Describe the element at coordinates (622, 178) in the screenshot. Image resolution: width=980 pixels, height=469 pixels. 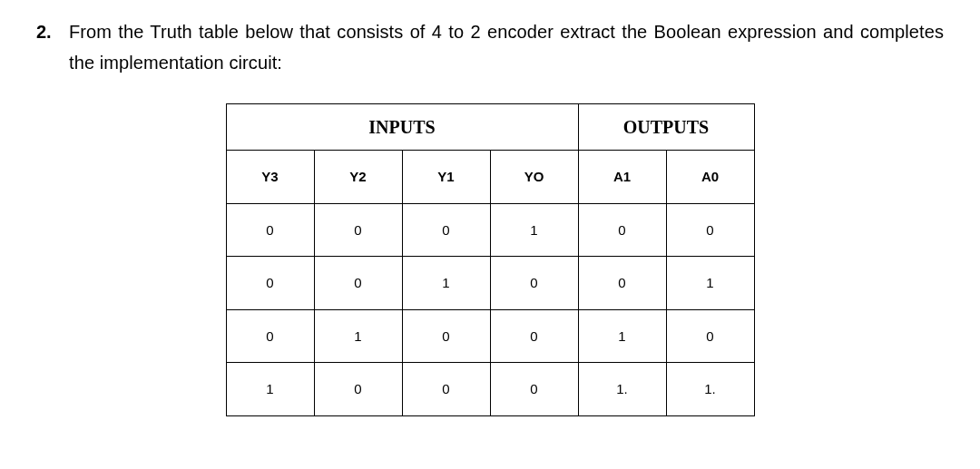
I see `col-a1: A1` at that location.